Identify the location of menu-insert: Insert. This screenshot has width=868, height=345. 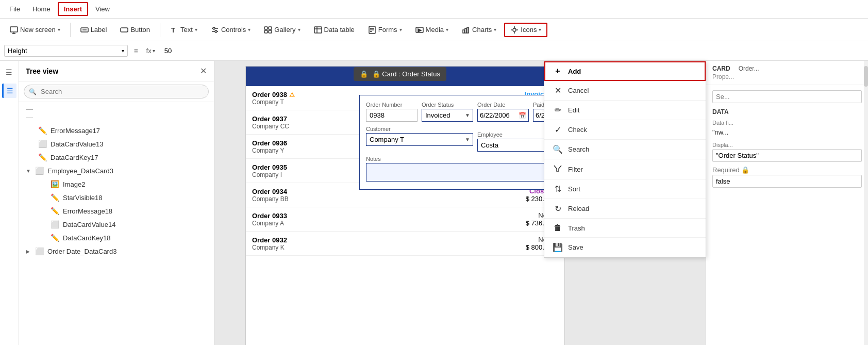
(73, 9).